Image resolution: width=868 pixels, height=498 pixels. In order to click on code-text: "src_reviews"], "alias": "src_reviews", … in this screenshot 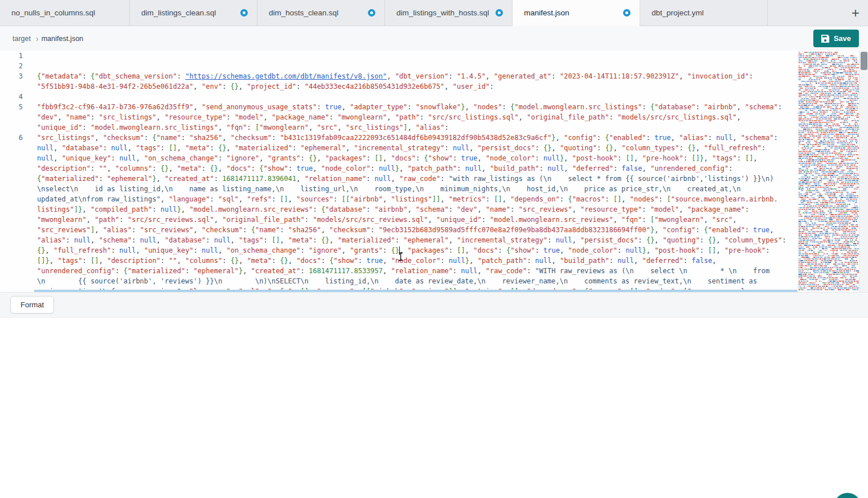, I will do `click(406, 230)`.